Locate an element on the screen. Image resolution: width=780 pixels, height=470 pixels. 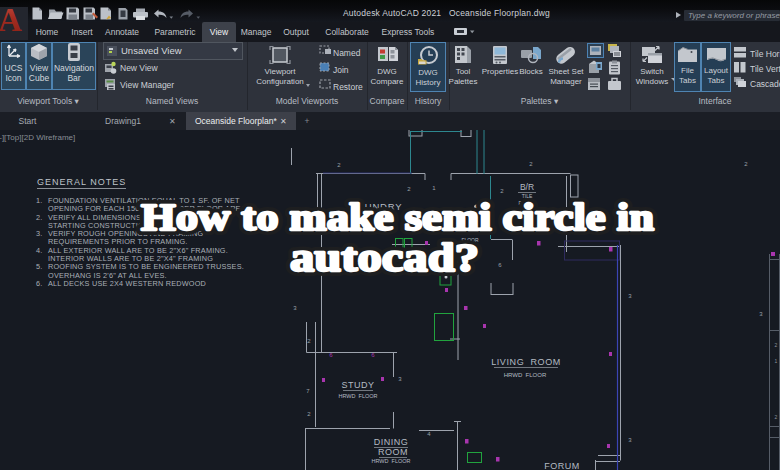
svg-text: 4 is located at coordinates (429, 434).